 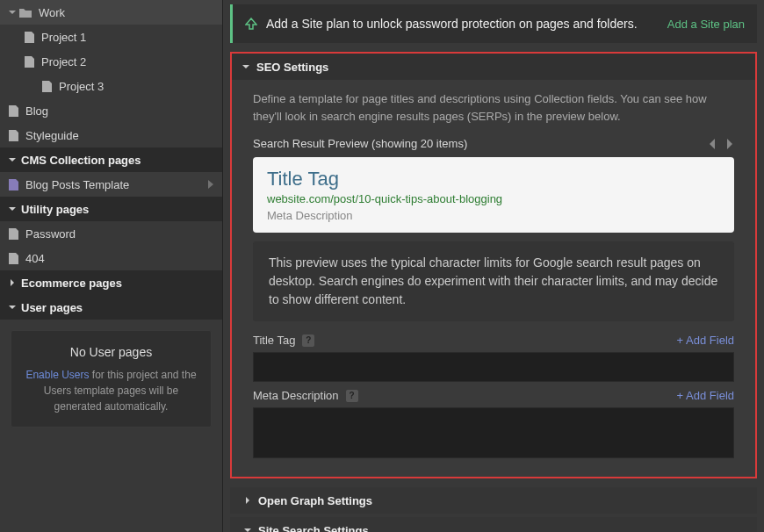 I want to click on seo-settings-header: SEO Settings, so click(x=494, y=67).